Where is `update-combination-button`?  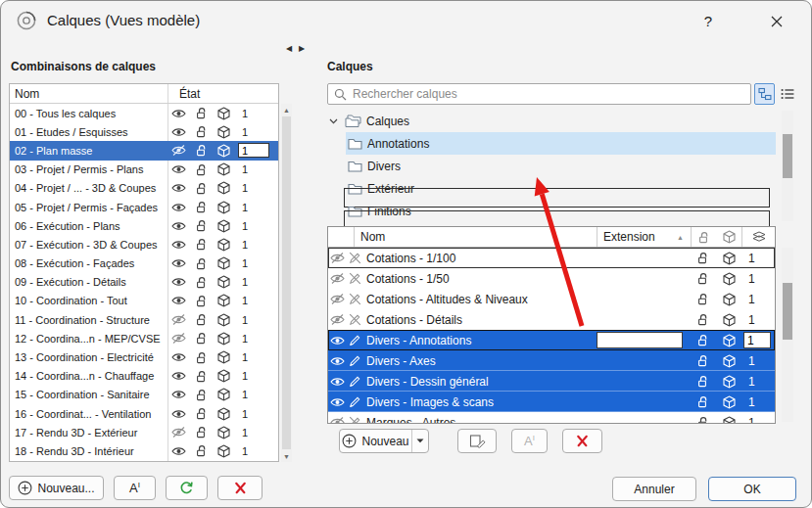 update-combination-button is located at coordinates (186, 487).